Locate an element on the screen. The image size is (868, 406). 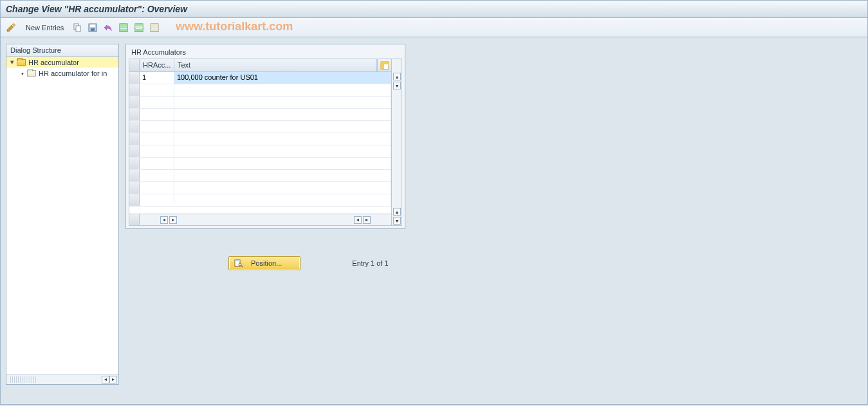
select-block-icon is located at coordinates (139, 28).